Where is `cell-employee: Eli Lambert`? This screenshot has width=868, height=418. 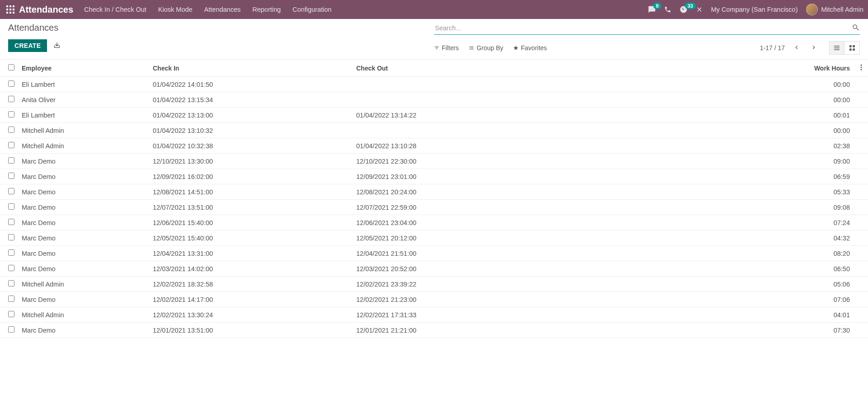 cell-employee: Eli Lambert is located at coordinates (84, 85).